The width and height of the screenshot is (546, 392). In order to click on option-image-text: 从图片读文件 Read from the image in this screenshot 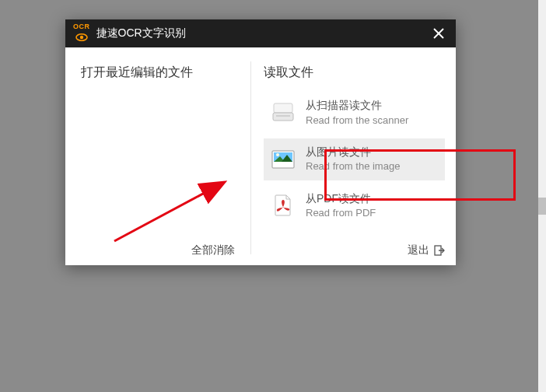, I will do `click(353, 159)`.